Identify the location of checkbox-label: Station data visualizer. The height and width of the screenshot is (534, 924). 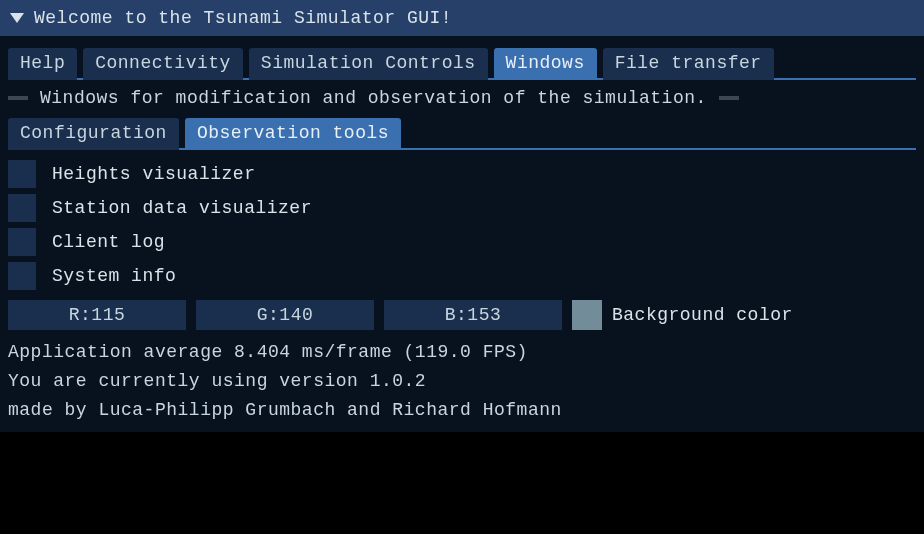
(182, 208).